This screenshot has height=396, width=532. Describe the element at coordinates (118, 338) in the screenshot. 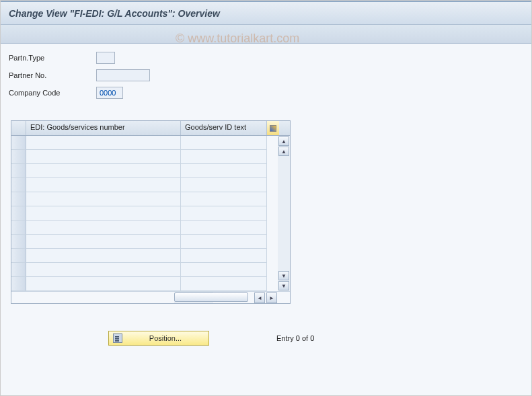

I see `position-icon` at that location.